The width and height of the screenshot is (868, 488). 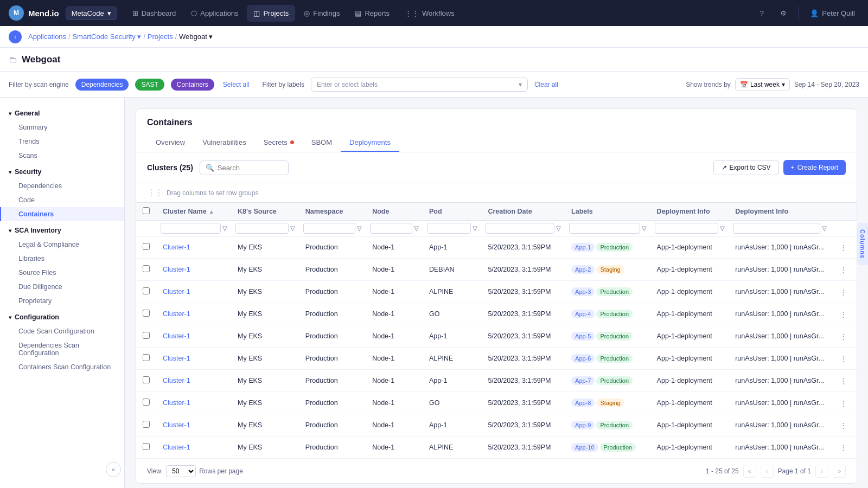 What do you see at coordinates (394, 211) in the screenshot?
I see `col-header-node: Node` at bounding box center [394, 211].